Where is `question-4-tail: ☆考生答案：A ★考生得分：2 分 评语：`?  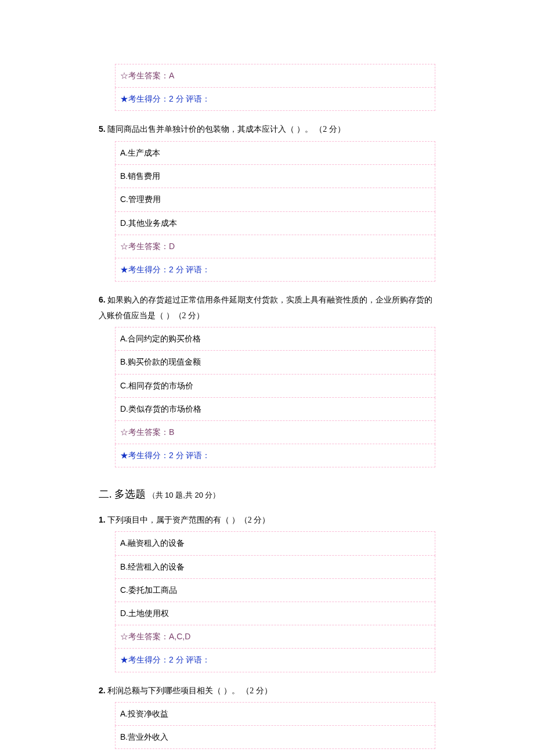
question-4-tail: ☆考生答案：A ★考生得分：2 分 评语： is located at coordinates (267, 87).